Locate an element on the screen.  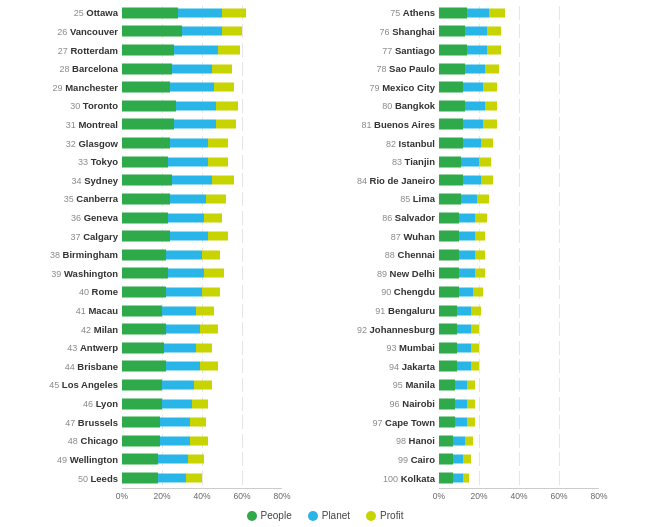
city-label: 37 Calgary is located at coordinates (63, 236).